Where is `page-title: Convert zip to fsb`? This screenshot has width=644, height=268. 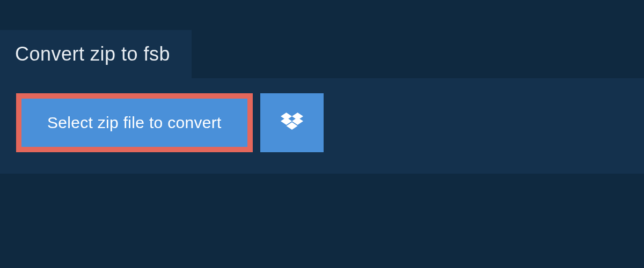 page-title: Convert zip to fsb is located at coordinates (92, 54).